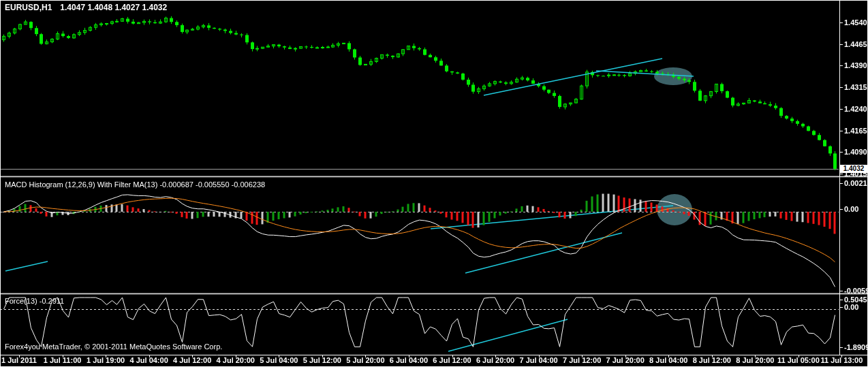  What do you see at coordinates (149, 360) in the screenshot?
I see `time-axis-label: 4 Jul 04:00` at bounding box center [149, 360].